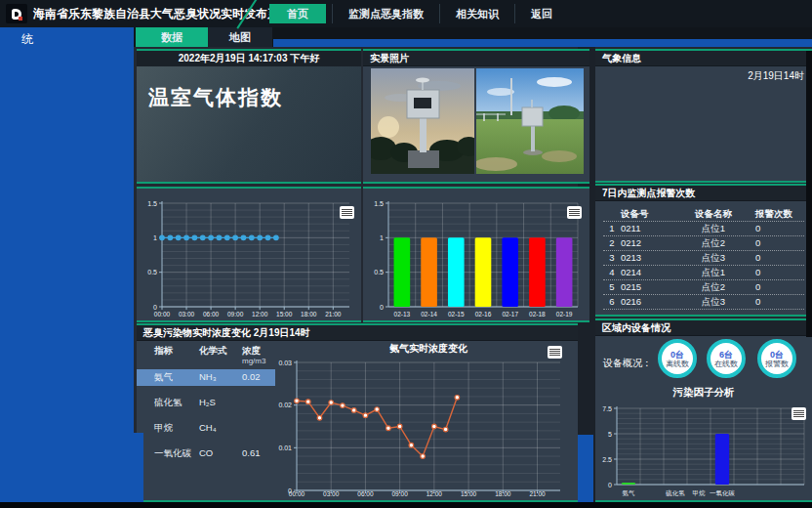 This screenshot has height=508, width=812. What do you see at coordinates (704, 258) in the screenshot?
I see `table-row: 3 0213 点位3 0` at bounding box center [704, 258].